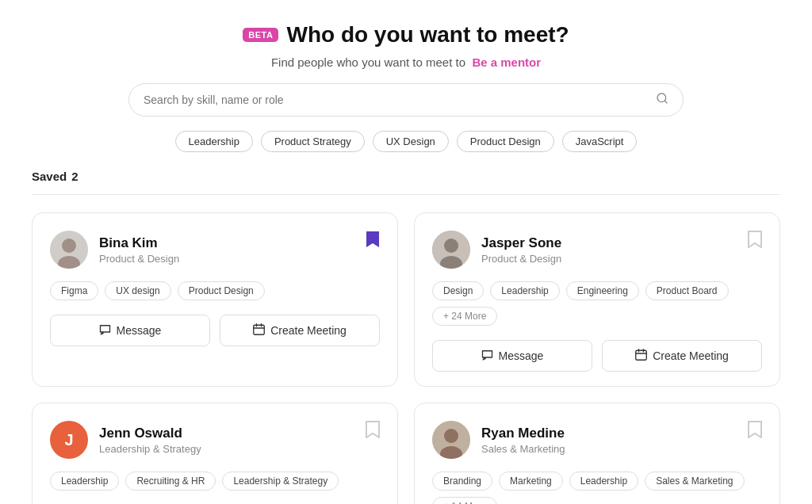  What do you see at coordinates (406, 195) in the screenshot?
I see `divider` at bounding box center [406, 195].